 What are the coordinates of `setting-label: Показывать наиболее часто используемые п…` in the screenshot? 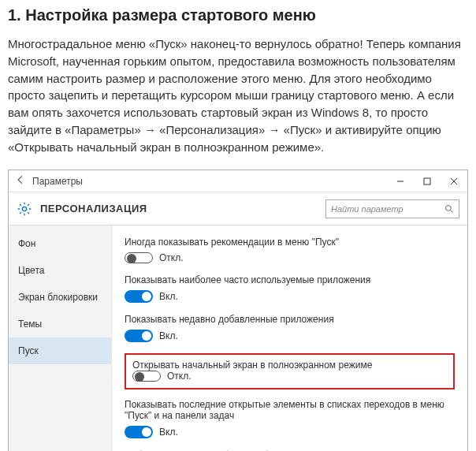 It's located at (290, 280).